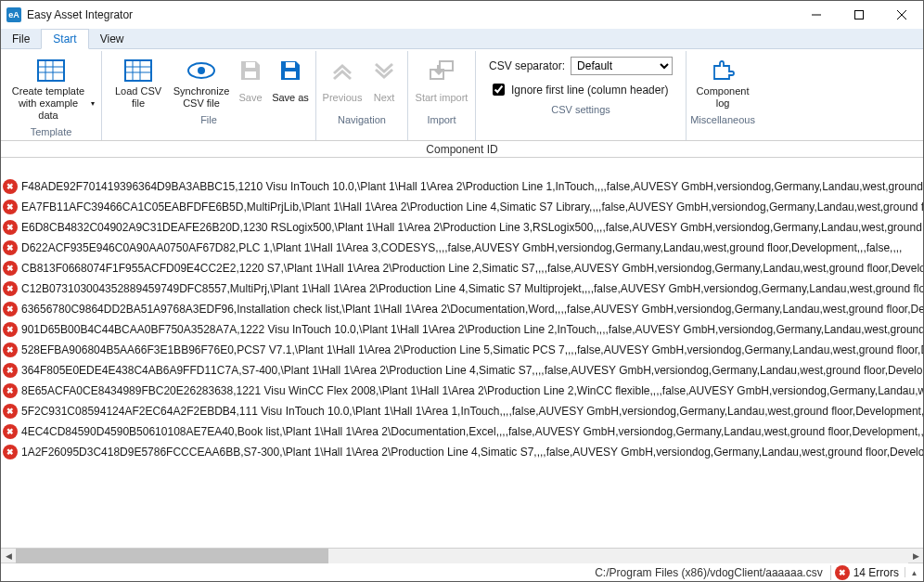 This screenshot has height=582, width=924. What do you see at coordinates (462, 268) in the screenshot?
I see `table-row: CB813F0668074F1F955ACFD09E4CC2E2,1220 S7…` at bounding box center [462, 268].